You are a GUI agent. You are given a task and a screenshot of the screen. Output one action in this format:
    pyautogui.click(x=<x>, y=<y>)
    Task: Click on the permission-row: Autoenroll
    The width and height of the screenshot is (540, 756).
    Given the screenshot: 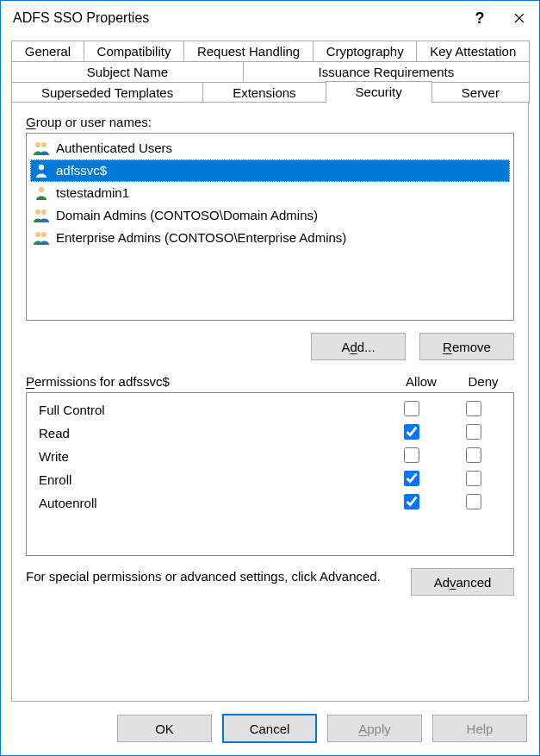 What is the action you would take?
    pyautogui.click(x=272, y=503)
    